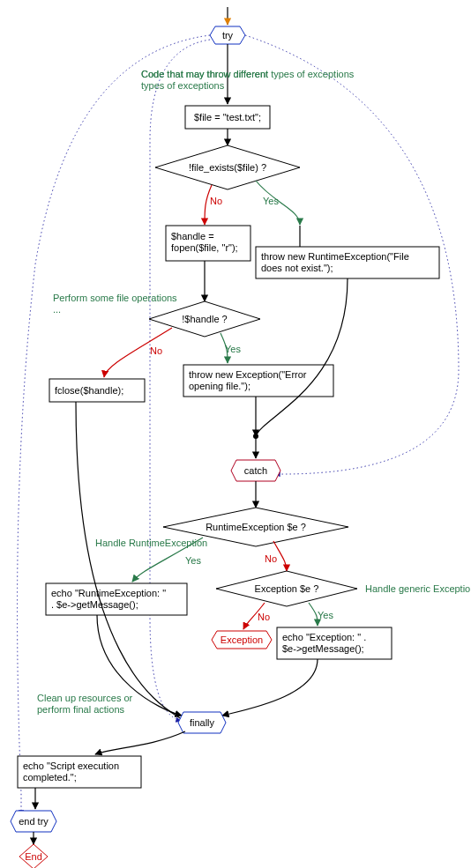  I want to click on label-yes-1: Yes, so click(271, 201).